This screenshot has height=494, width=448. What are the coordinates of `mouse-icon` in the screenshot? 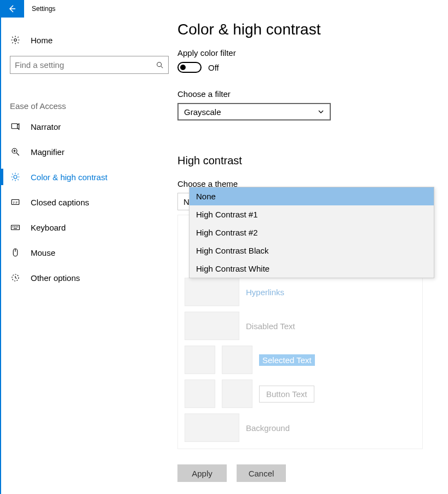 It's located at (15, 252).